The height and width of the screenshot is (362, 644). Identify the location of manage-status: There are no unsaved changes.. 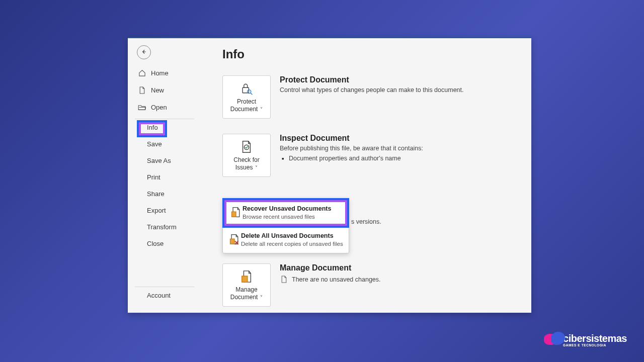
(336, 280).